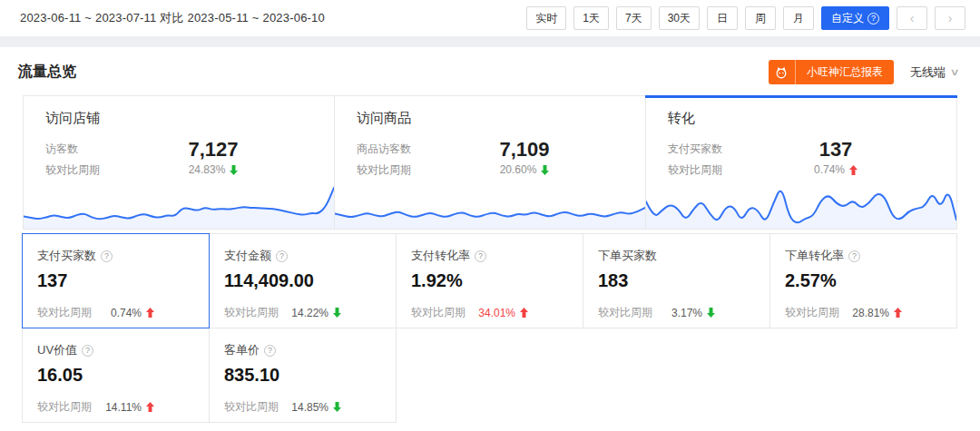 The height and width of the screenshot is (431, 980). What do you see at coordinates (864, 281) in the screenshot?
I see `metric-card-order-conversion: 下单转化率 ? 2.57% 较对比周期 28.81%` at bounding box center [864, 281].